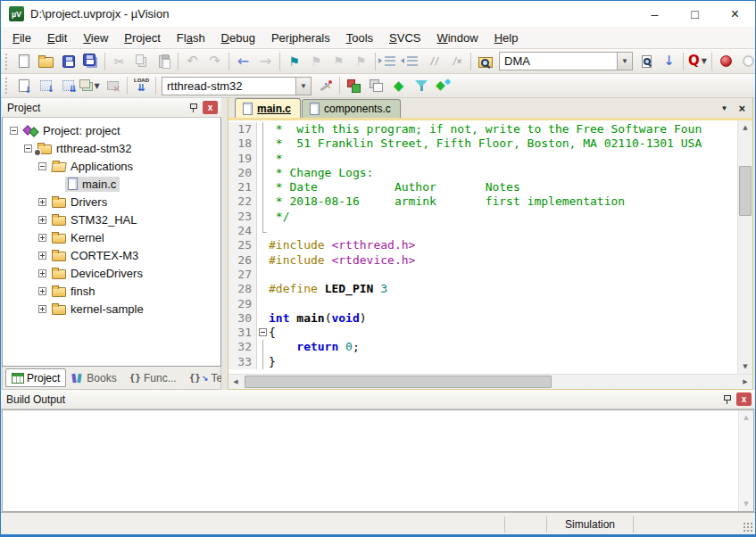  I want to click on bookmark-toggle-button: ⚑, so click(295, 62).